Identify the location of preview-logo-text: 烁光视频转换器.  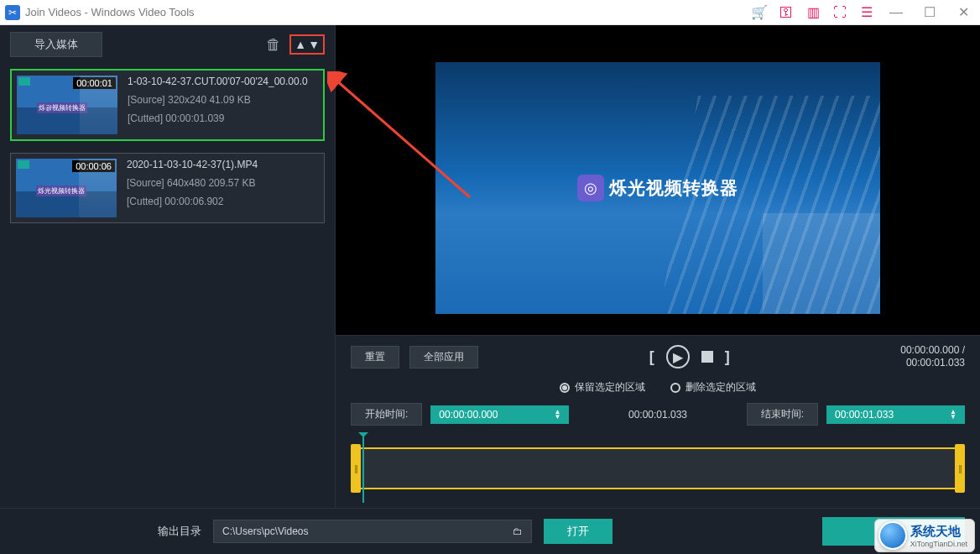
(674, 188).